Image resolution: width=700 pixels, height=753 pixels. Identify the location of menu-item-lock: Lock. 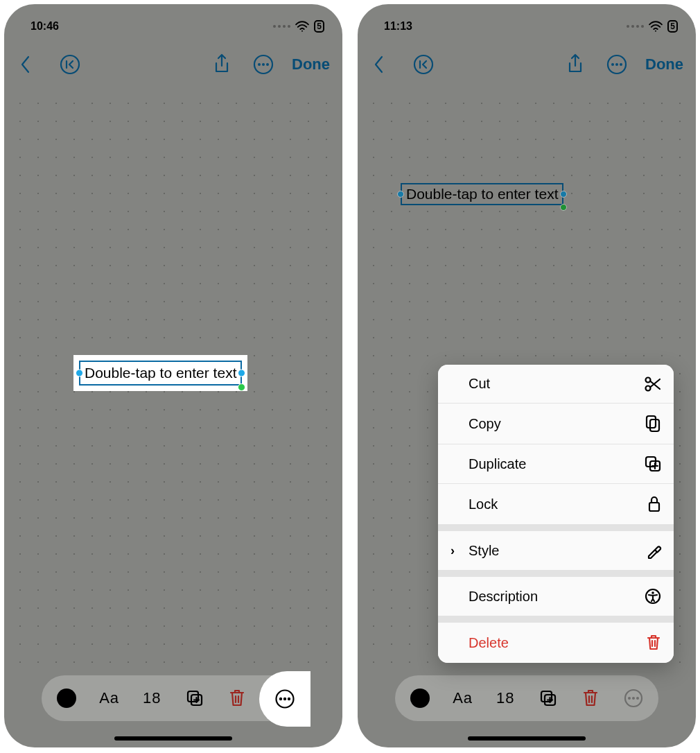
(556, 504).